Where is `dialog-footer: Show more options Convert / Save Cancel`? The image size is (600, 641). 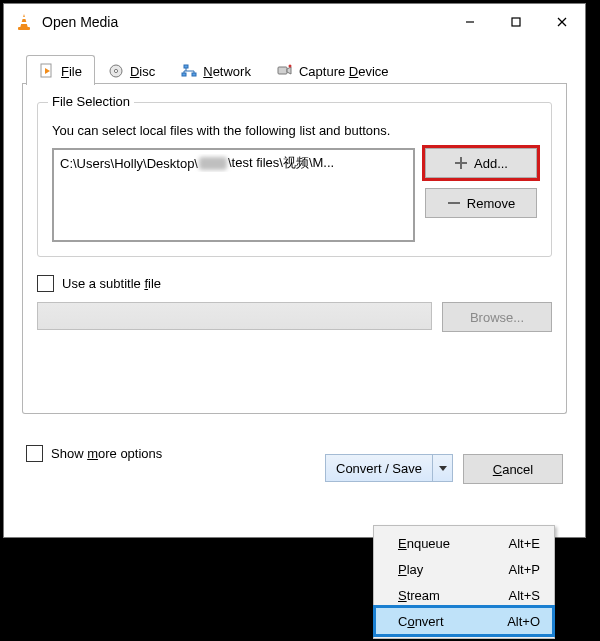 dialog-footer: Show more options Convert / Save Cancel is located at coordinates (294, 449).